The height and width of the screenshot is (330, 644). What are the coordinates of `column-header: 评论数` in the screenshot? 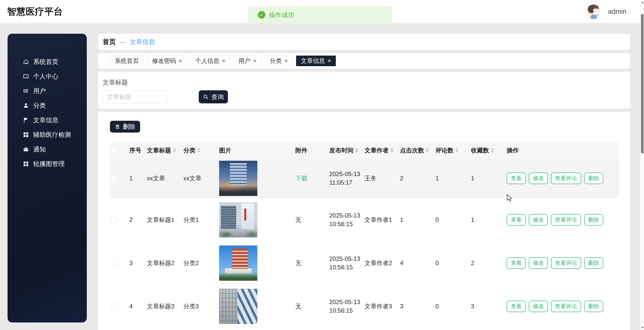 It's located at (453, 150).